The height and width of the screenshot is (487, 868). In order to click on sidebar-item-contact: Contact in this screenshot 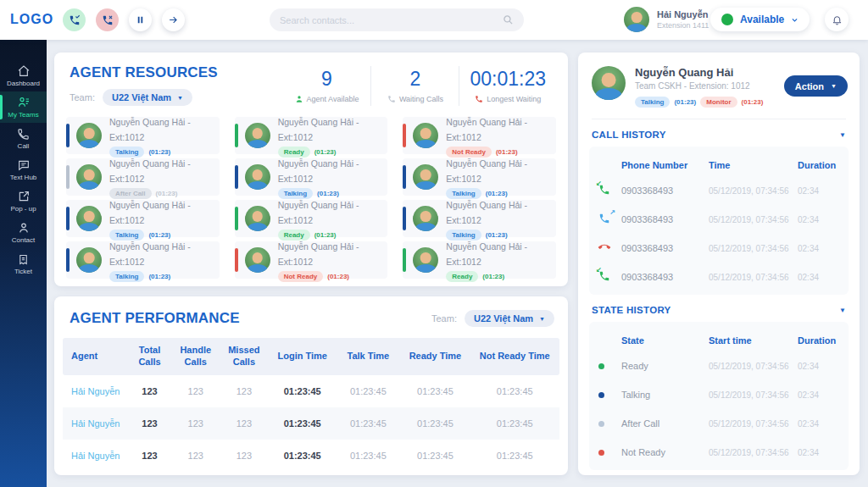, I will do `click(24, 232)`.